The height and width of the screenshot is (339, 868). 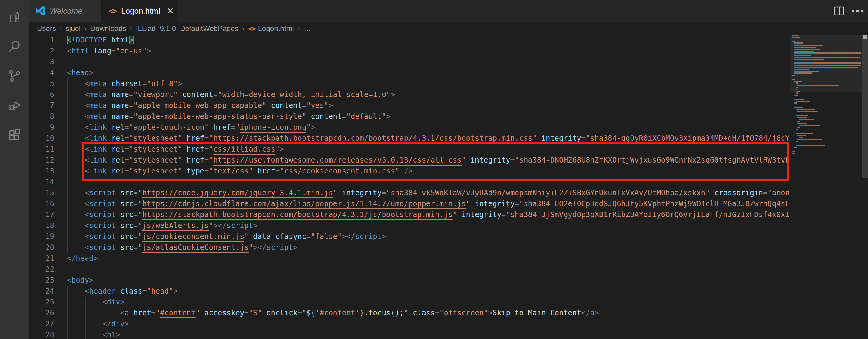 What do you see at coordinates (865, 106) in the screenshot?
I see `scrollbar-thumb` at bounding box center [865, 106].